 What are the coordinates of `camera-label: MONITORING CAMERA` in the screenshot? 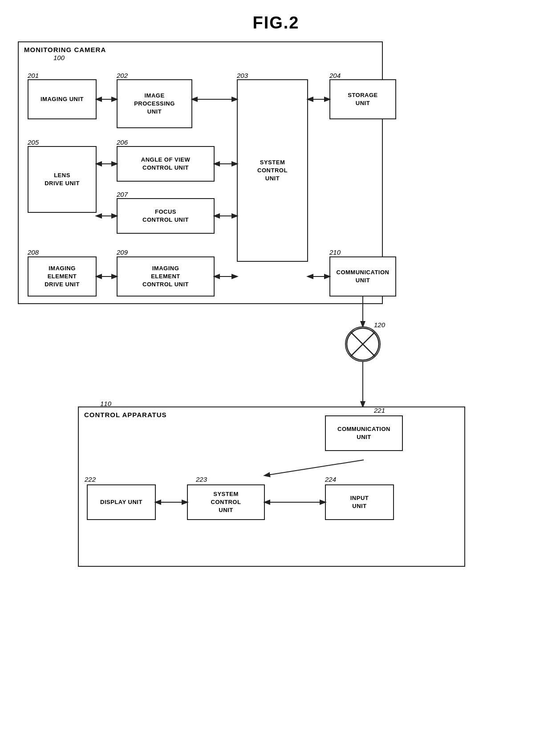 It's located at (65, 50).